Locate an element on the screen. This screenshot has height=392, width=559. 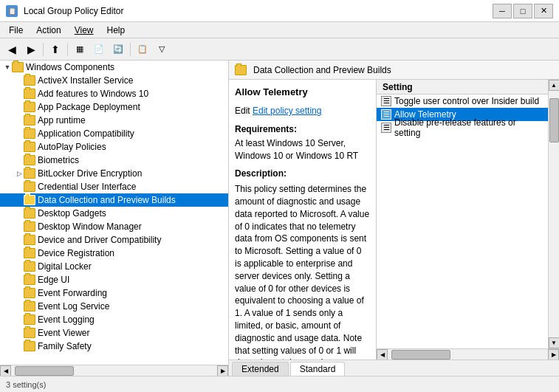
tree-label-device-driver: Device and Driver Compatibility is located at coordinates (99, 240).